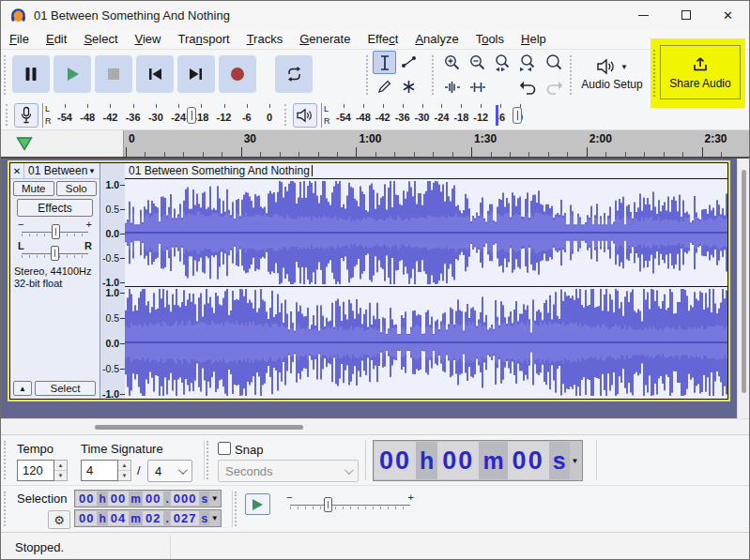 This screenshot has height=560, width=750. Describe the element at coordinates (124, 475) in the screenshot. I see `timesig-down-button: ▼` at that location.